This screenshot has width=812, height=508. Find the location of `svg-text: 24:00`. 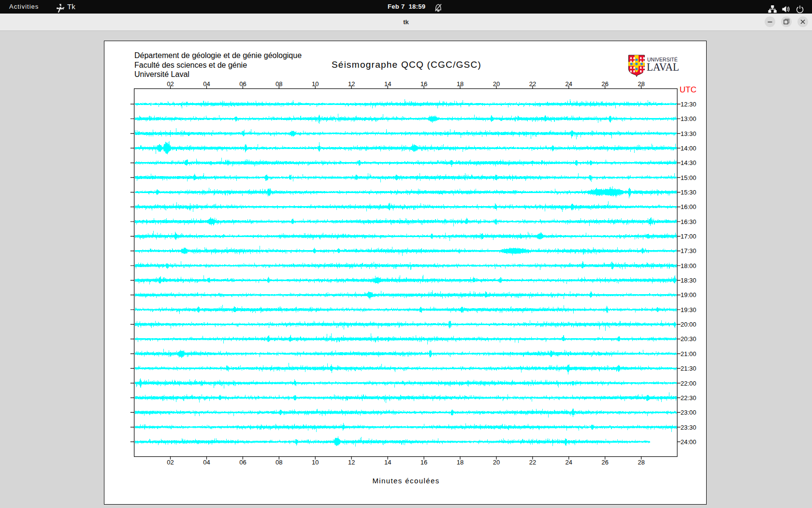

svg-text: 24:00 is located at coordinates (688, 442).